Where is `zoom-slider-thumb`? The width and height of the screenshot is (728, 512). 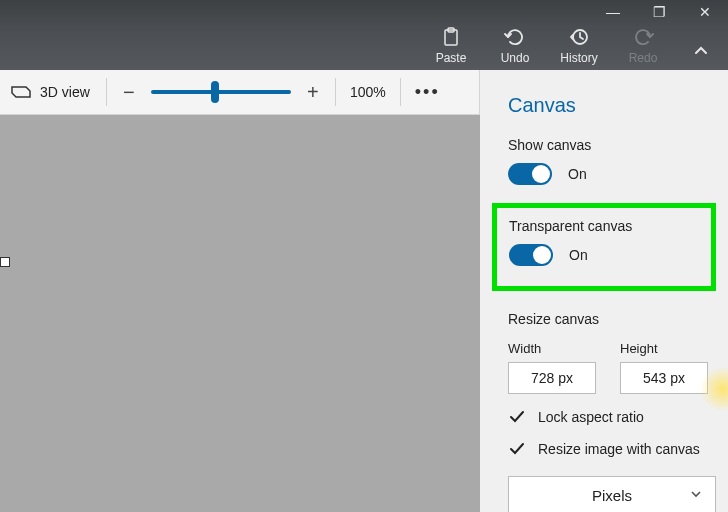 zoom-slider-thumb is located at coordinates (215, 92).